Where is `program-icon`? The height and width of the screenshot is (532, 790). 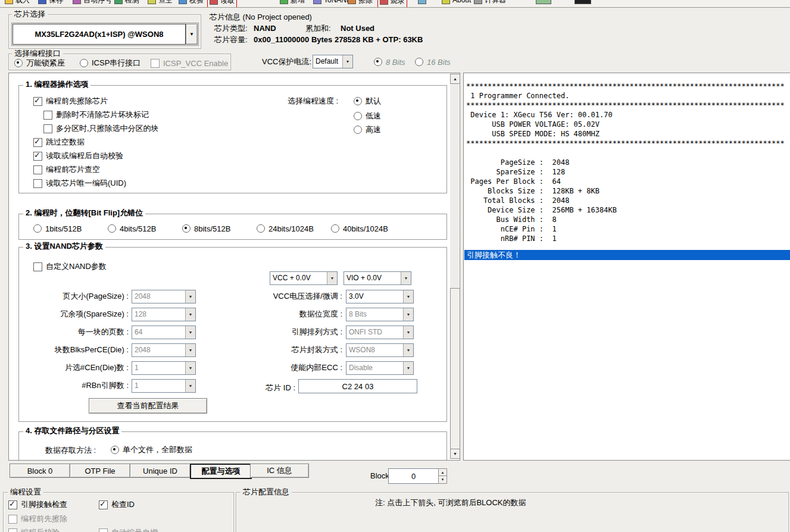 program-icon is located at coordinates (384, 2).